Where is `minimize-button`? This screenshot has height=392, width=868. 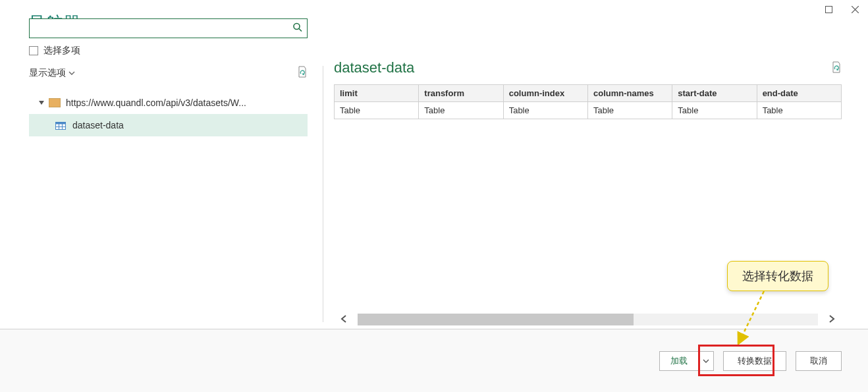 minimize-button is located at coordinates (828, 9).